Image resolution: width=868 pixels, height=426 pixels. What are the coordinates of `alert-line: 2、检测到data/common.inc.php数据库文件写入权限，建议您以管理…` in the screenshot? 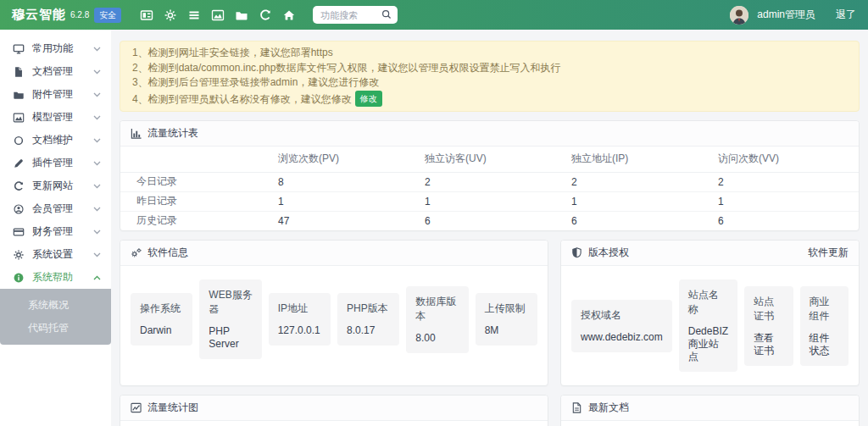 It's located at (490, 69).